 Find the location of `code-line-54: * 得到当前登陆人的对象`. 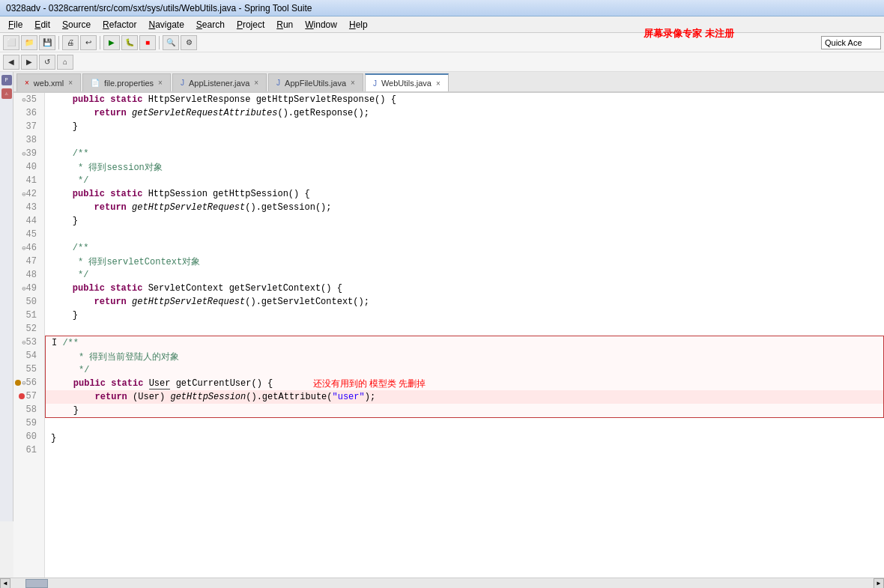

code-line-54: * 得到当前登陆人的对象 is located at coordinates (464, 357).